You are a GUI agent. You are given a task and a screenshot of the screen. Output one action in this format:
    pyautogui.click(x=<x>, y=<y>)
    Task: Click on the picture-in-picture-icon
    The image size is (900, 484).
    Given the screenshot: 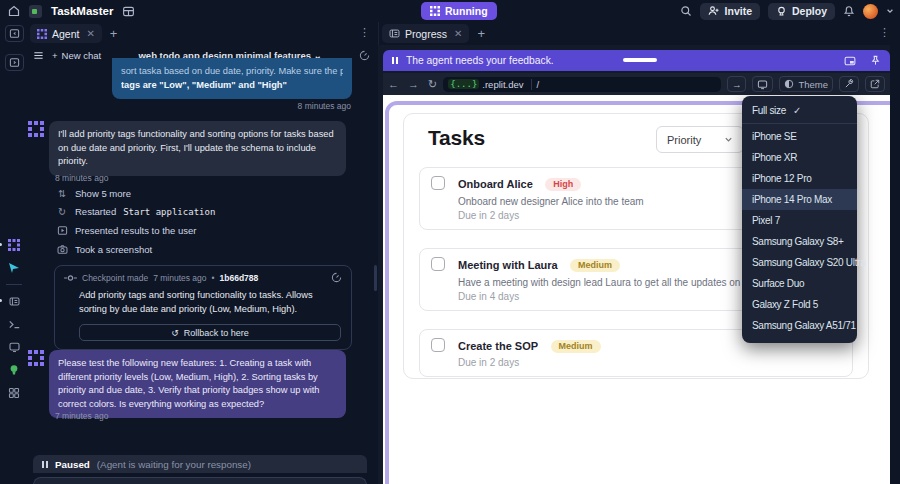 What is the action you would take?
    pyautogui.click(x=850, y=61)
    